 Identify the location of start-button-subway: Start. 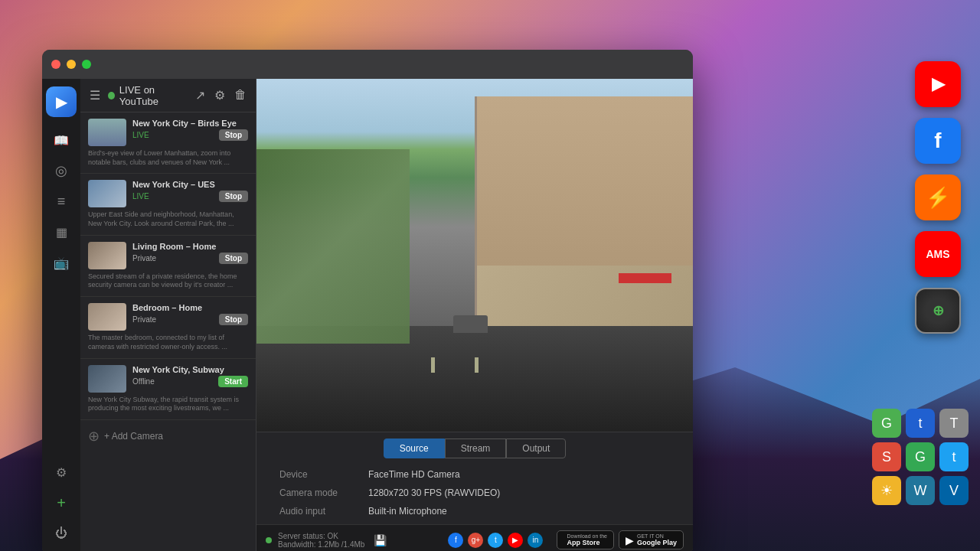
(233, 381).